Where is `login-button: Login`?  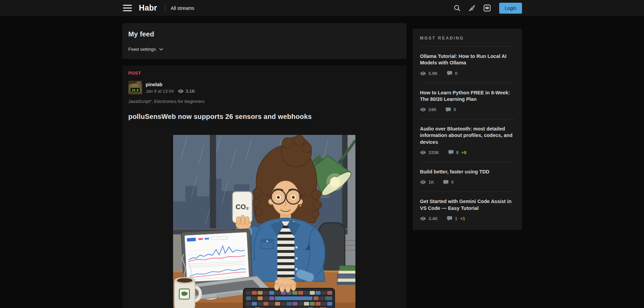 login-button: Login is located at coordinates (510, 8).